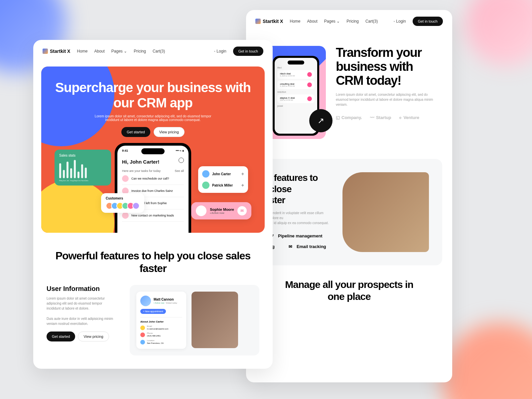  I want to click on contact-name: Sophie Moore, so click(222, 209).